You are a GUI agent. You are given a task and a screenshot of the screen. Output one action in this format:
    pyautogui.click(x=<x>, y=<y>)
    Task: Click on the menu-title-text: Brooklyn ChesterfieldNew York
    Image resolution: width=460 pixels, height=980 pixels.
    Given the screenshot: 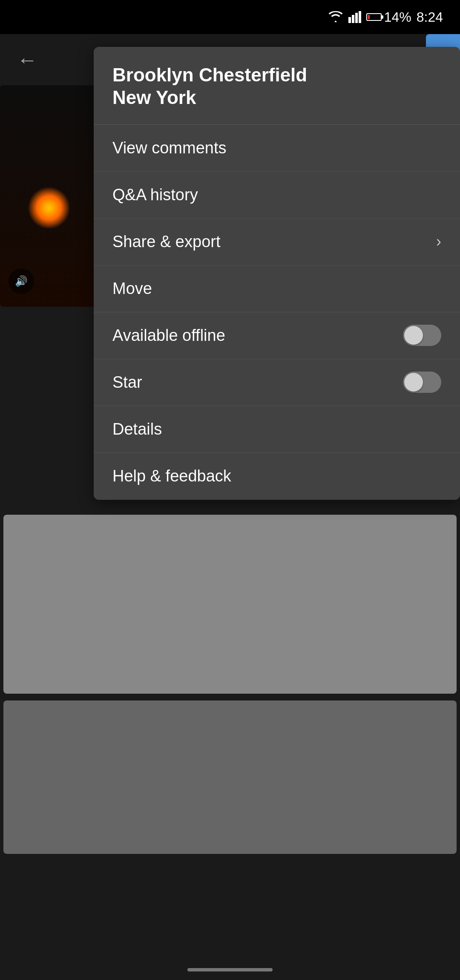 What is the action you would take?
    pyautogui.click(x=277, y=86)
    